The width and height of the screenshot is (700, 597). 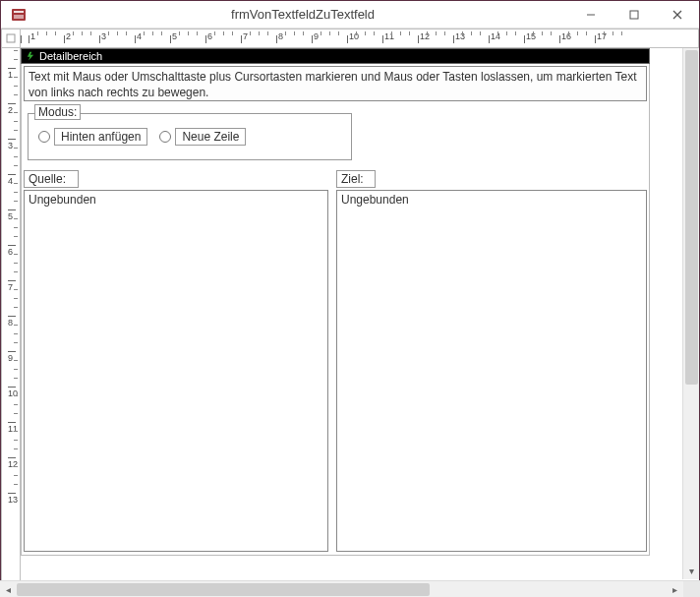 I want to click on modus-options: Hinten anfügen Neue Zeile, so click(x=142, y=137).